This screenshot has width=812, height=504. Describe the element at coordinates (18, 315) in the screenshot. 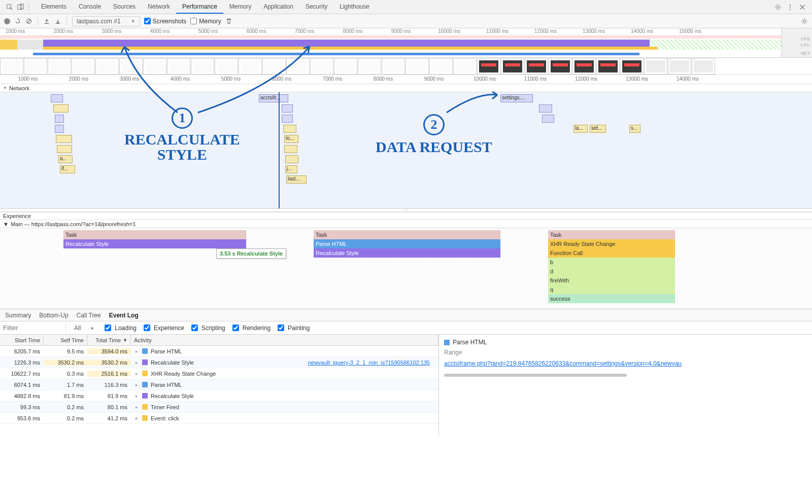

I see `tab-summary: Summary` at that location.